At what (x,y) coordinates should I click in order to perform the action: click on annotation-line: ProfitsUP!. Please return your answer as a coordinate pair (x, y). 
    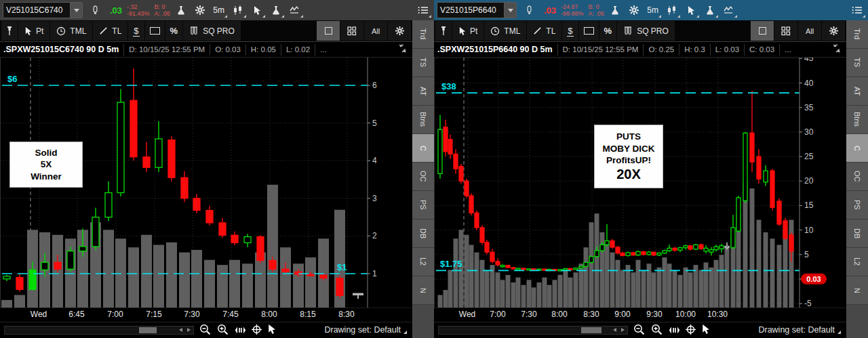
    Looking at the image, I should click on (629, 161).